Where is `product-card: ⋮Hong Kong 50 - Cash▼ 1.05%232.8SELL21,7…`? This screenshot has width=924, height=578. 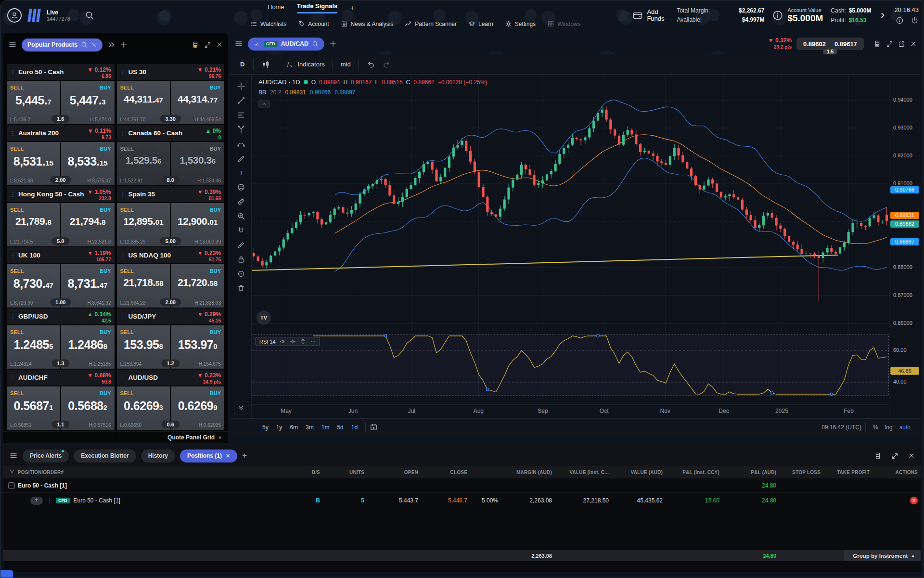
product-card: ⋮Hong Kong 50 - Cash▼ 1.05%232.8SELL21,7… is located at coordinates (61, 217).